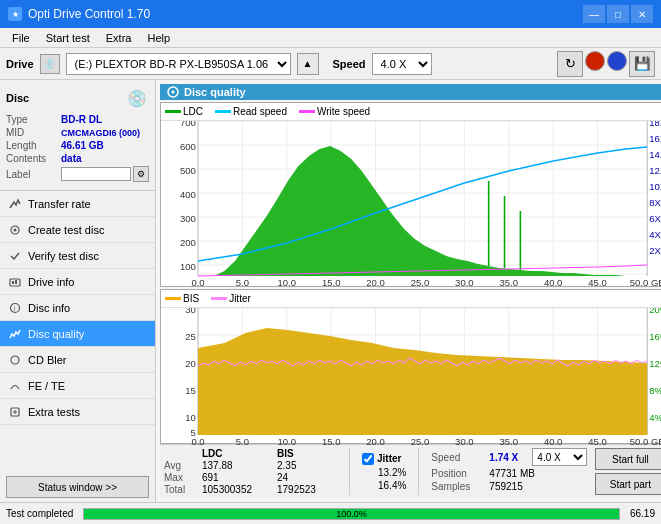 This screenshot has width=661, height=524. I want to click on svg-text: 30, so click(190, 312).